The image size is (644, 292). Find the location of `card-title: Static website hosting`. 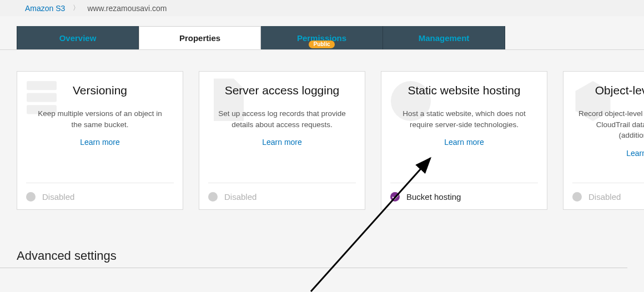

card-title: Static website hosting is located at coordinates (464, 90).